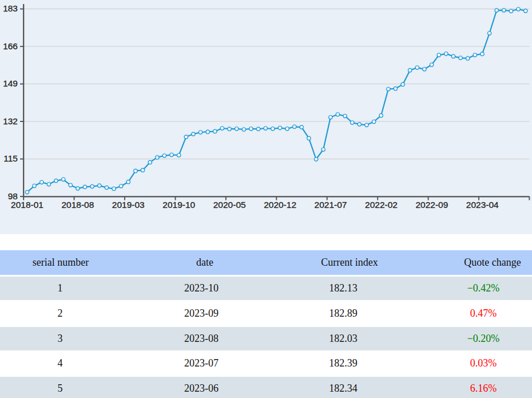  Describe the element at coordinates (331, 205) in the screenshot. I see `svg-text: 2021-07` at that location.